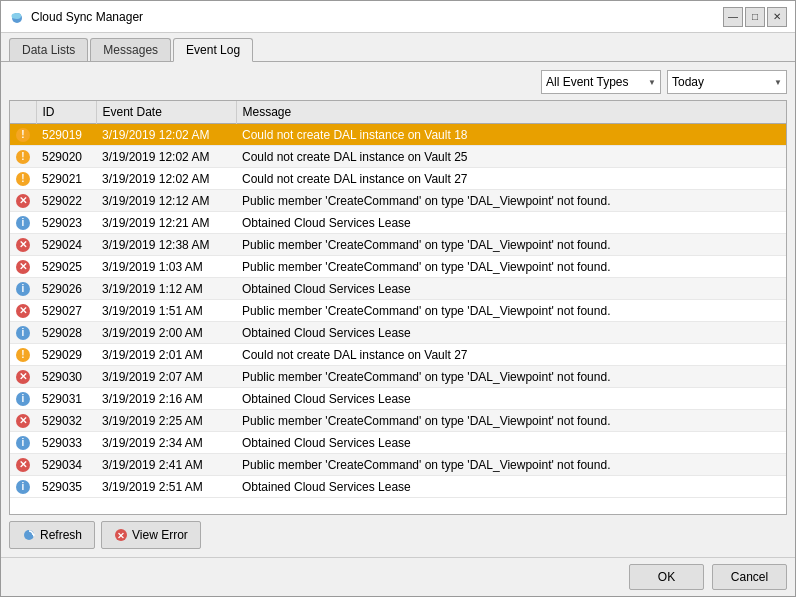 This screenshot has height=597, width=796. What do you see at coordinates (755, 17) in the screenshot?
I see `maximize-button: □` at bounding box center [755, 17].